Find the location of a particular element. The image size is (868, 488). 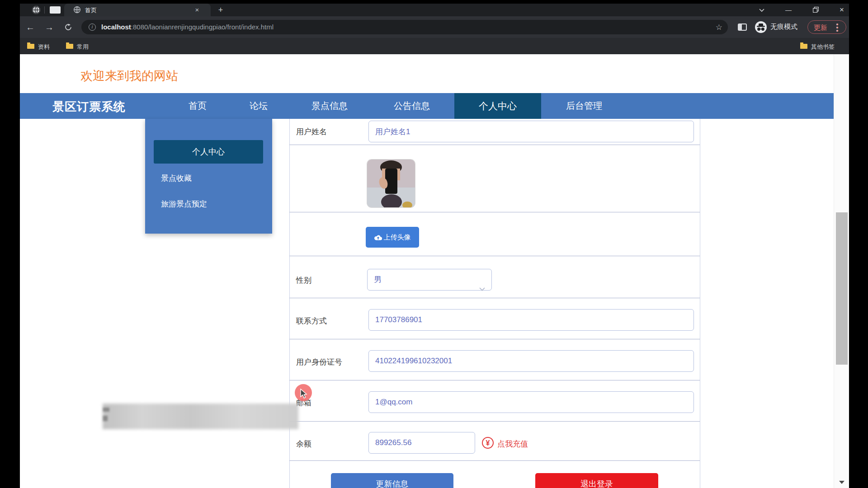

phone-input is located at coordinates (531, 320).